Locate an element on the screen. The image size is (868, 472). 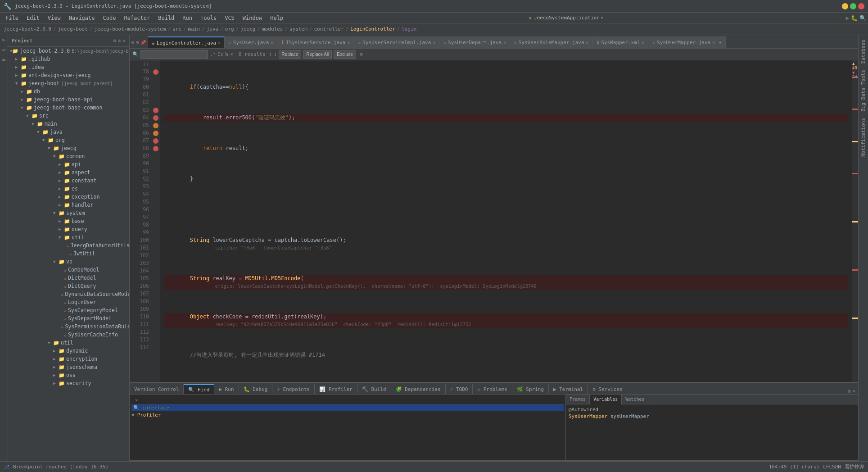
tree-github: ▶ 📁 .github is located at coordinates (68, 59).